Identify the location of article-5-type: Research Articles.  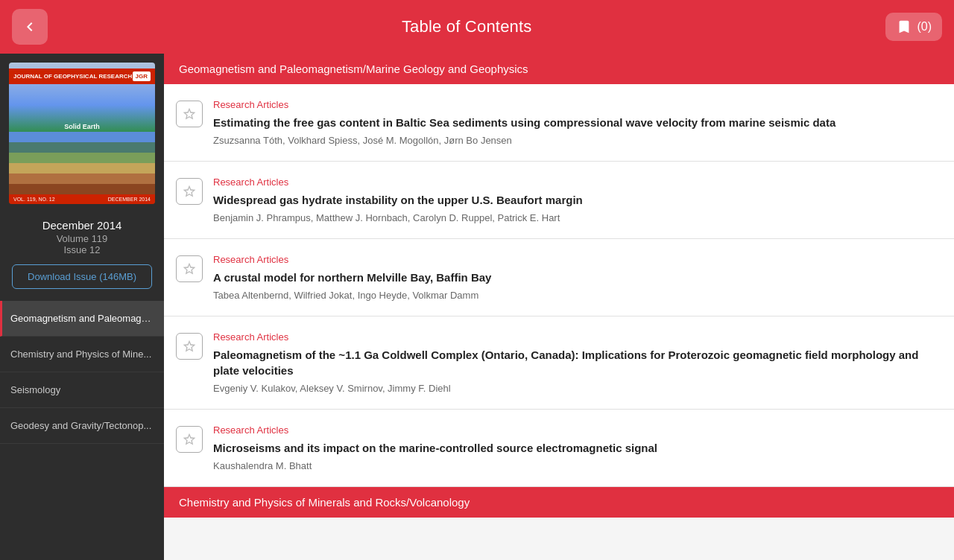
(576, 430).